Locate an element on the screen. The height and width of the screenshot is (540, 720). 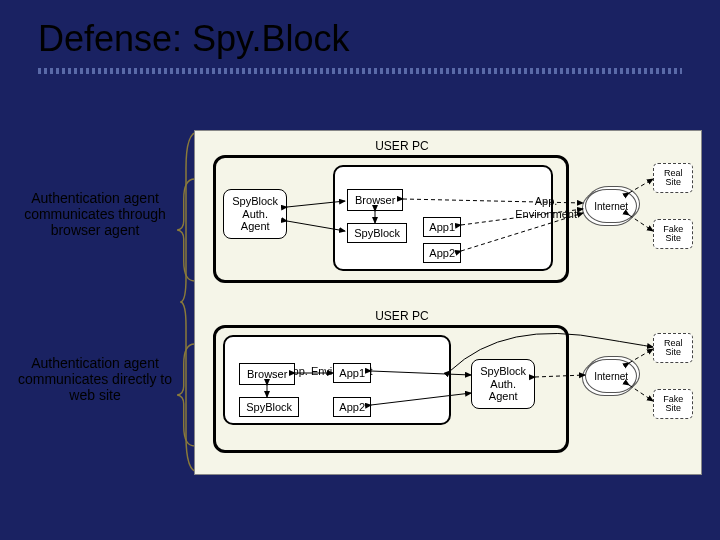
spyblock-auth-agent-b: SpyBlock Auth. Agent is located at coordinates (503, 384).